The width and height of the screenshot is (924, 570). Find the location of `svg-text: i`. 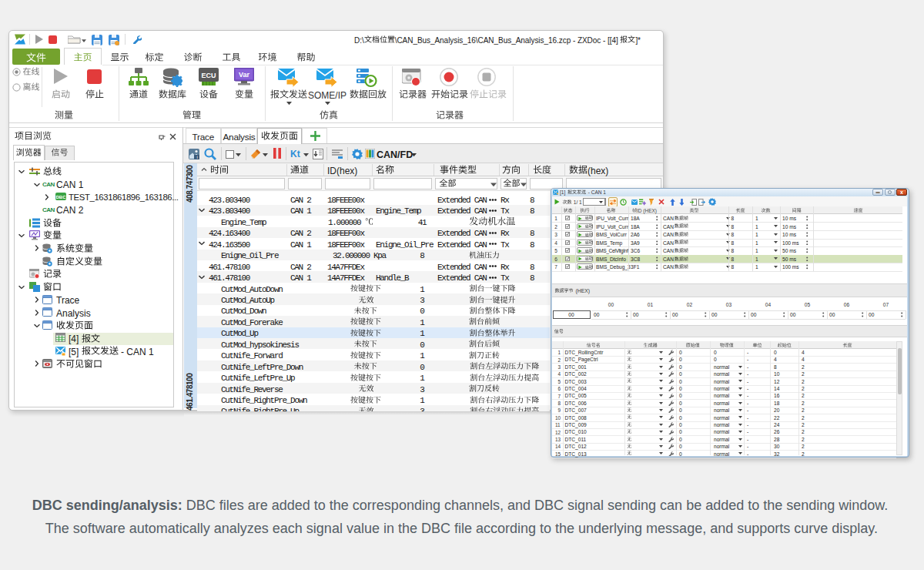

svg-text: i is located at coordinates (197, 157).